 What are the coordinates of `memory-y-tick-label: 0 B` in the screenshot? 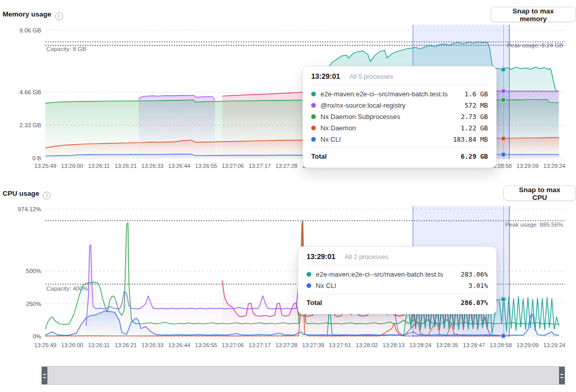 It's located at (21, 158).